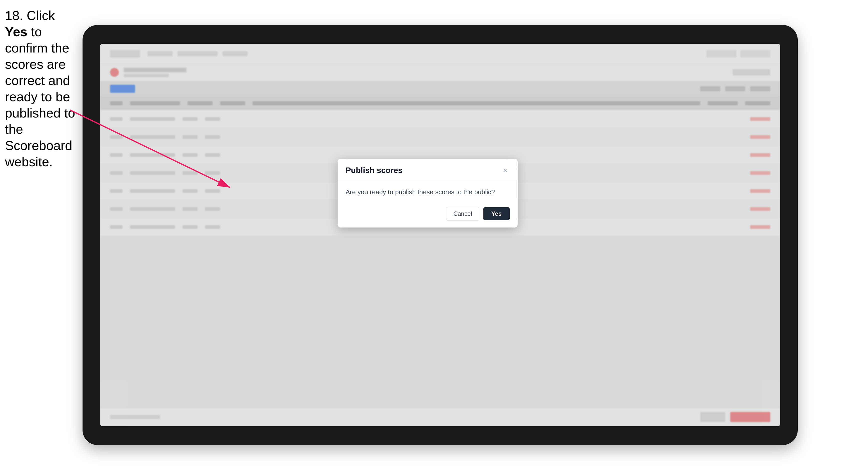 Image resolution: width=868 pixels, height=467 pixels. I want to click on modal-header: Publish scores ×, so click(428, 169).